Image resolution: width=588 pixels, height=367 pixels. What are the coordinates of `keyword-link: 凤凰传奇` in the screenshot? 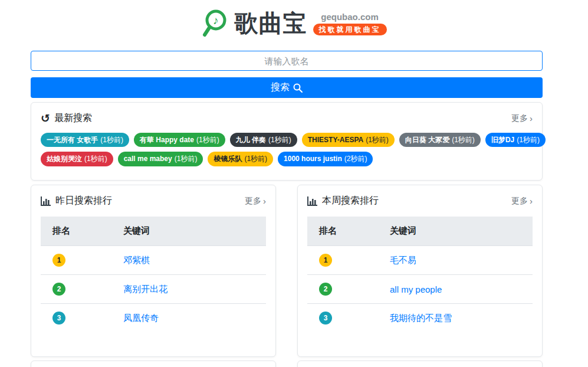 It's located at (141, 317).